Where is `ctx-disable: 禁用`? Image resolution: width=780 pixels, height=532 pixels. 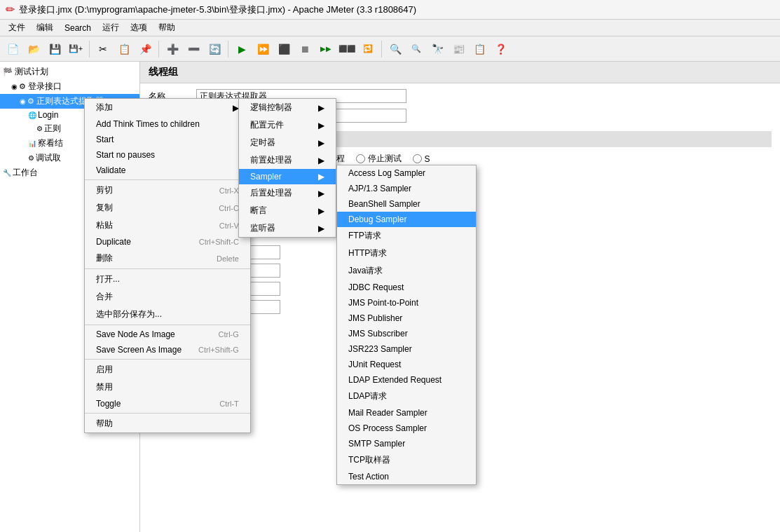 ctx-disable: 禁用 is located at coordinates (167, 387).